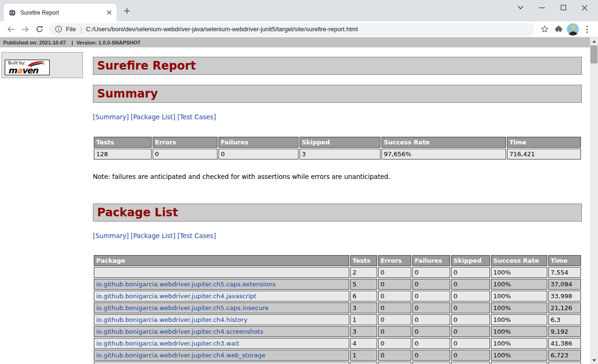 This screenshot has height=364, width=598. What do you see at coordinates (123, 142) in the screenshot?
I see `summary-column-header: Tests` at bounding box center [123, 142].